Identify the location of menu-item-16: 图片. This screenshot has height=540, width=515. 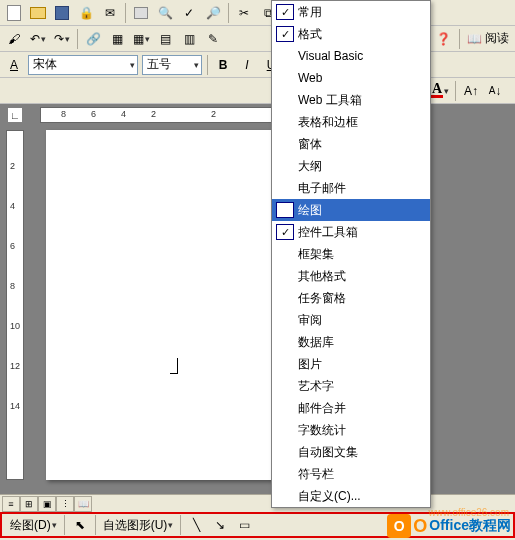
(351, 364).